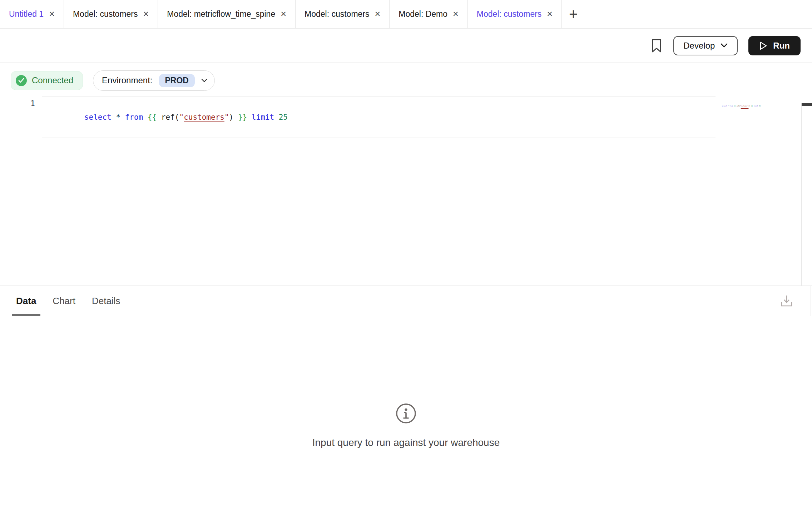 The image size is (812, 531). Describe the element at coordinates (760, 106) in the screenshot. I see `minimap-token: 25` at that location.